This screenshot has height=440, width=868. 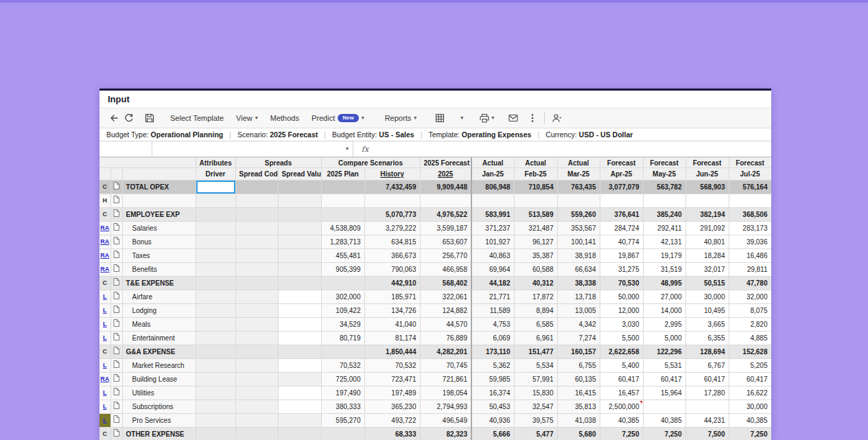 What do you see at coordinates (578, 229) in the screenshot?
I see `cell-salaries-mar25: 353,567` at bounding box center [578, 229].